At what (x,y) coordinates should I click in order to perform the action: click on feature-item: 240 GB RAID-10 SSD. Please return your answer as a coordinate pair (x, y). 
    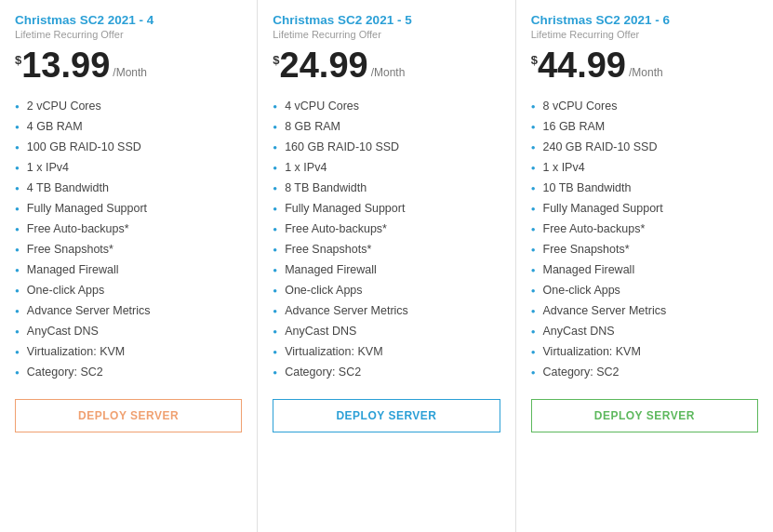
    Looking at the image, I should click on (645, 147).